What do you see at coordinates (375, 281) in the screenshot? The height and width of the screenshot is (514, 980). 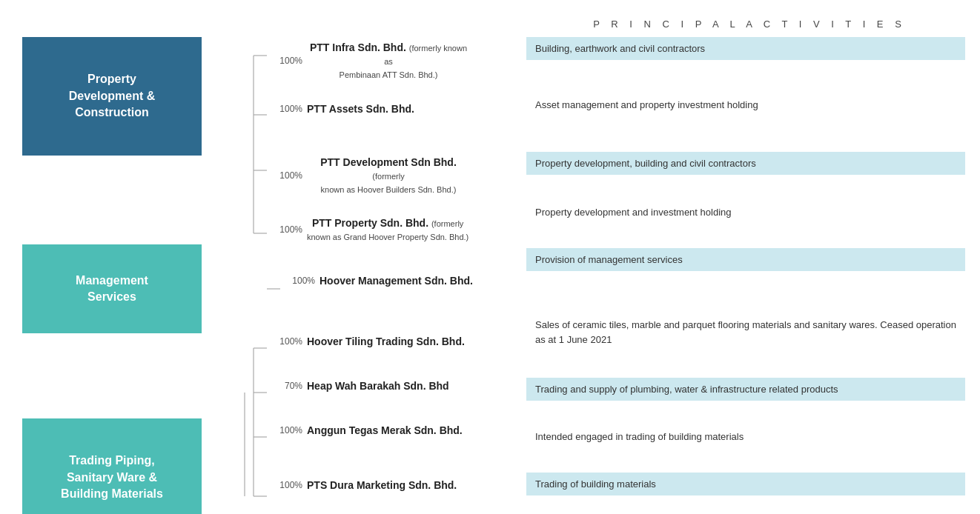 I see `company-row-hoover-management: 100% Hoover Management Sdn. Bhd.` at bounding box center [375, 281].